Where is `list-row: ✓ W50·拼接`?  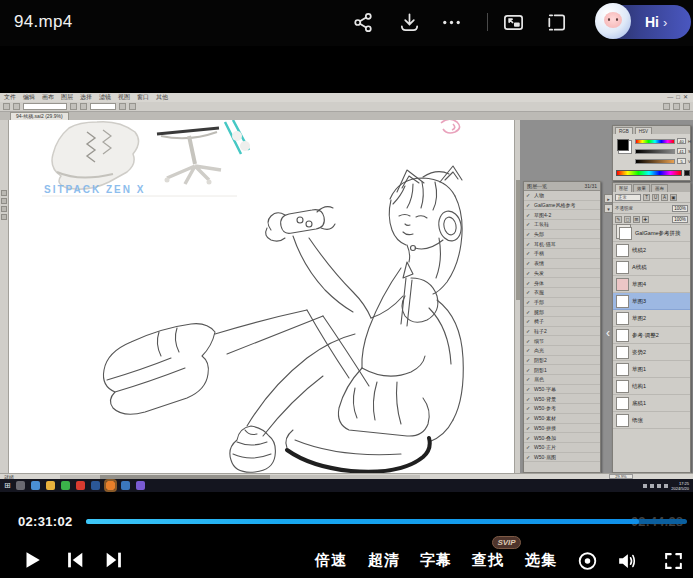 list-row: ✓ W50·拼接 is located at coordinates (562, 429).